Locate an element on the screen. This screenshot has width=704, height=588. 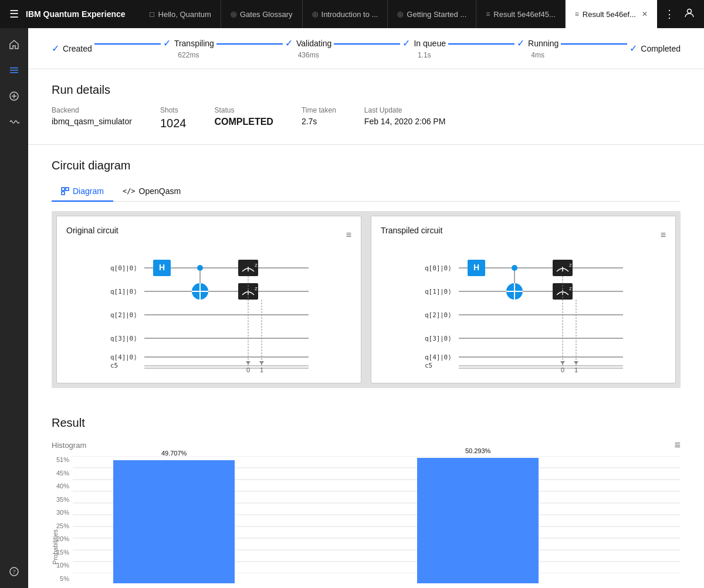
svg-text: Z is located at coordinates (570, 288).